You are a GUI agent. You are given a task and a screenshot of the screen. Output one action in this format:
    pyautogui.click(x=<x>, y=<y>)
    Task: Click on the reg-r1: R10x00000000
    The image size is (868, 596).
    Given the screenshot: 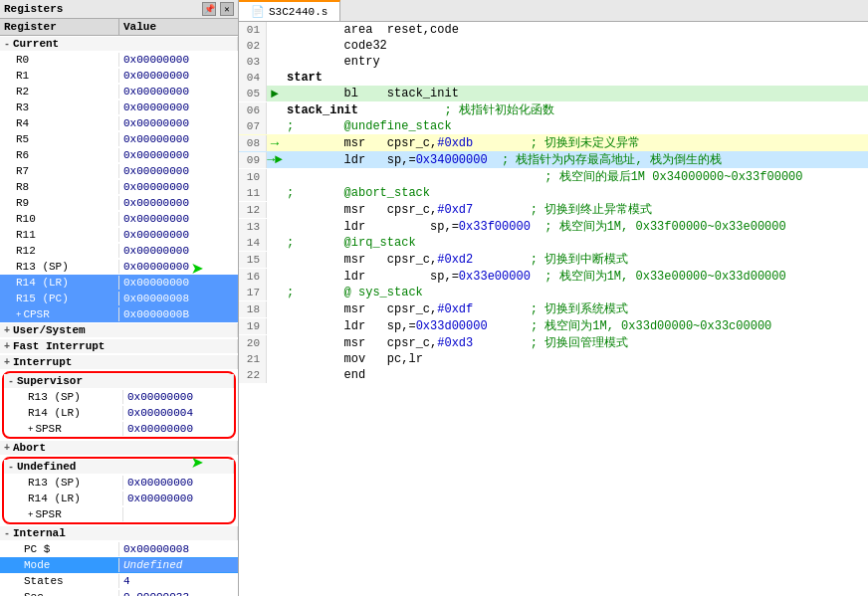 What is the action you would take?
    pyautogui.click(x=119, y=76)
    